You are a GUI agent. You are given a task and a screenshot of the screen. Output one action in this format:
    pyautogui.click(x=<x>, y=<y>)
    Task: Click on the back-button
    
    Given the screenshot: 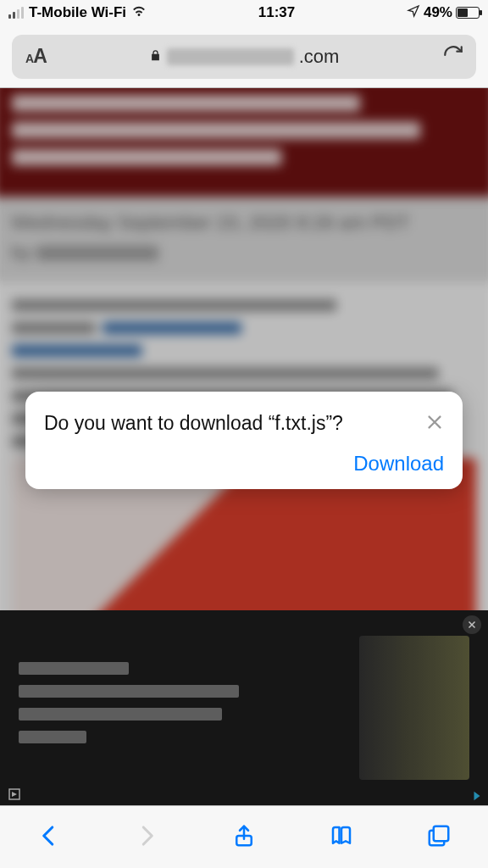 What is the action you would take?
    pyautogui.click(x=49, y=837)
    